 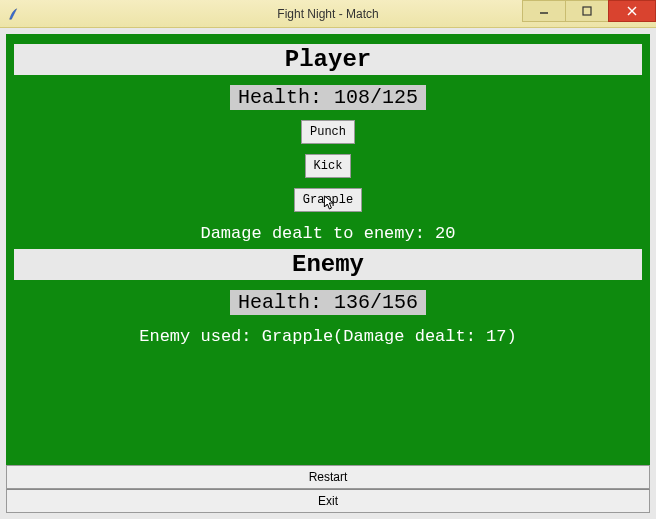 I want to click on kick-button: Kick, so click(x=328, y=166).